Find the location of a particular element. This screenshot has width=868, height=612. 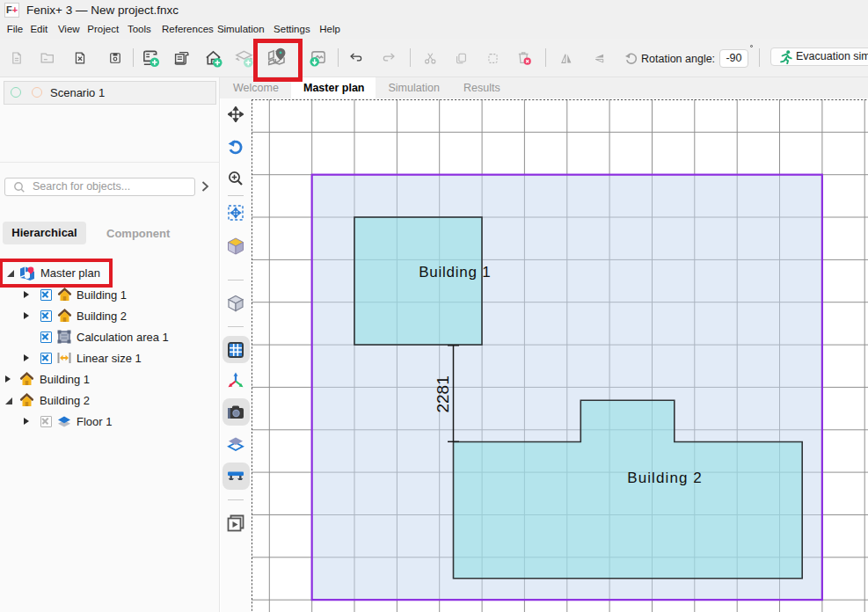

svg-text: 2281 is located at coordinates (443, 394).